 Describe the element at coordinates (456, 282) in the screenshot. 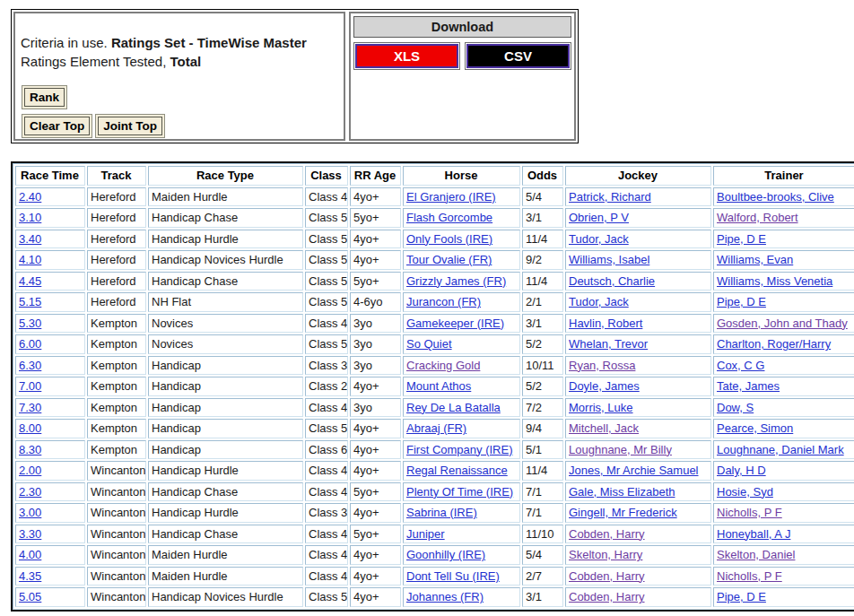

I see `horse-link: Grizzly James (FR)` at that location.